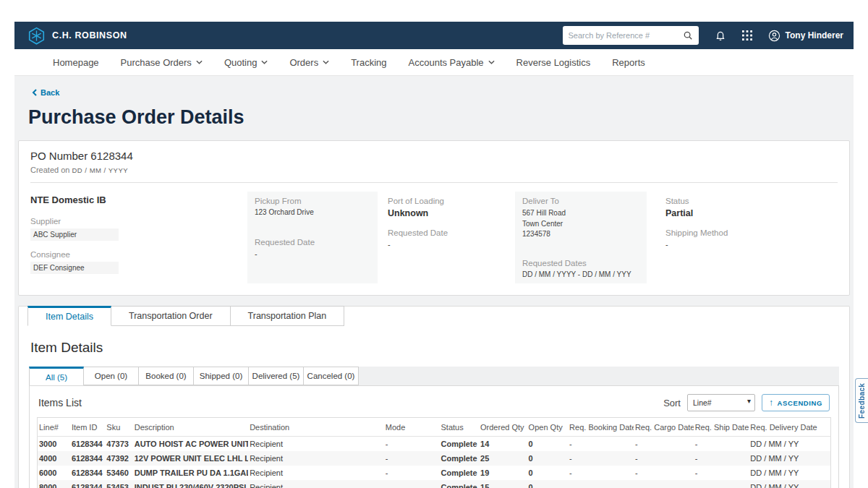 This screenshot has height=488, width=868. Describe the element at coordinates (221, 376) in the screenshot. I see `subtab-shipped: Shipped (0)` at that location.